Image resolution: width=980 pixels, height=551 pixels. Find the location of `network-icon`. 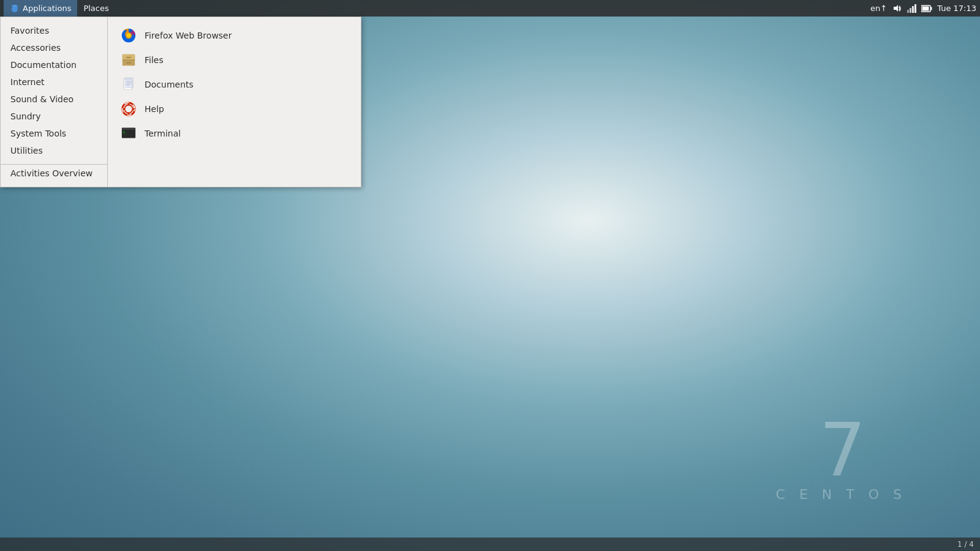

network-icon is located at coordinates (911, 9).